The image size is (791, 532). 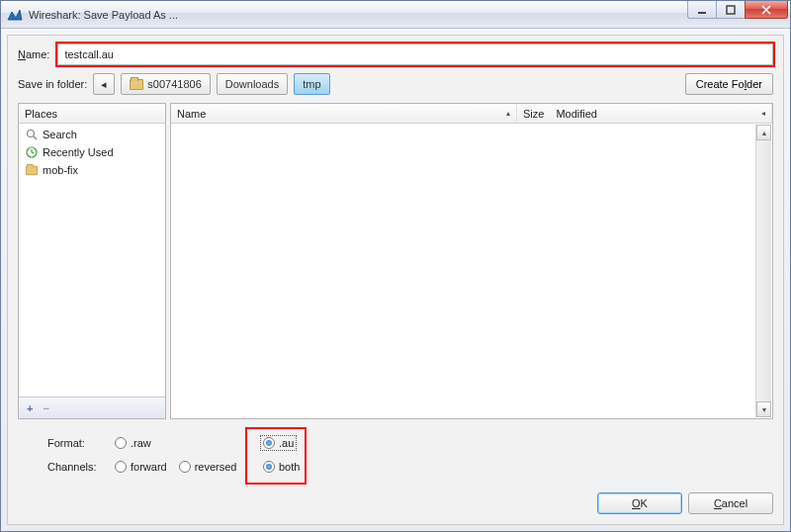 What do you see at coordinates (52, 84) in the screenshot?
I see `save-in-folder-label: Save in folder:` at bounding box center [52, 84].